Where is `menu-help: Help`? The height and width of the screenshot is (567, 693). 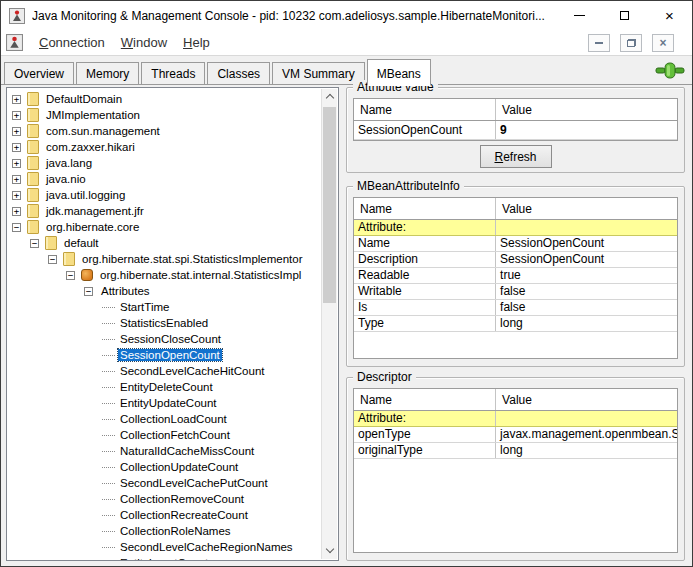 menu-help: Help is located at coordinates (196, 42).